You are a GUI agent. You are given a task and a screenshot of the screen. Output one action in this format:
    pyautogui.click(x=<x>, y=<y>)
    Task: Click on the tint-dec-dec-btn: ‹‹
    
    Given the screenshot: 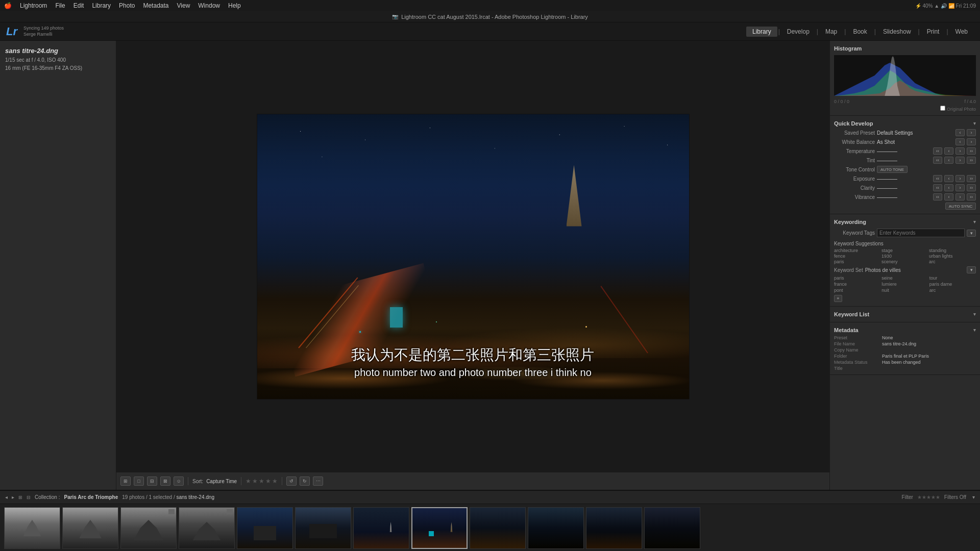 What is the action you would take?
    pyautogui.click(x=938, y=160)
    